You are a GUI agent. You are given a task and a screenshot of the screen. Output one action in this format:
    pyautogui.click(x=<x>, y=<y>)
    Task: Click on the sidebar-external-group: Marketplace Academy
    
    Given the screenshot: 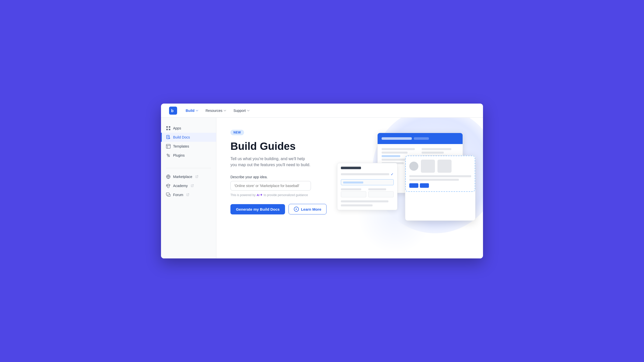 What is the action you would take?
    pyautogui.click(x=189, y=186)
    